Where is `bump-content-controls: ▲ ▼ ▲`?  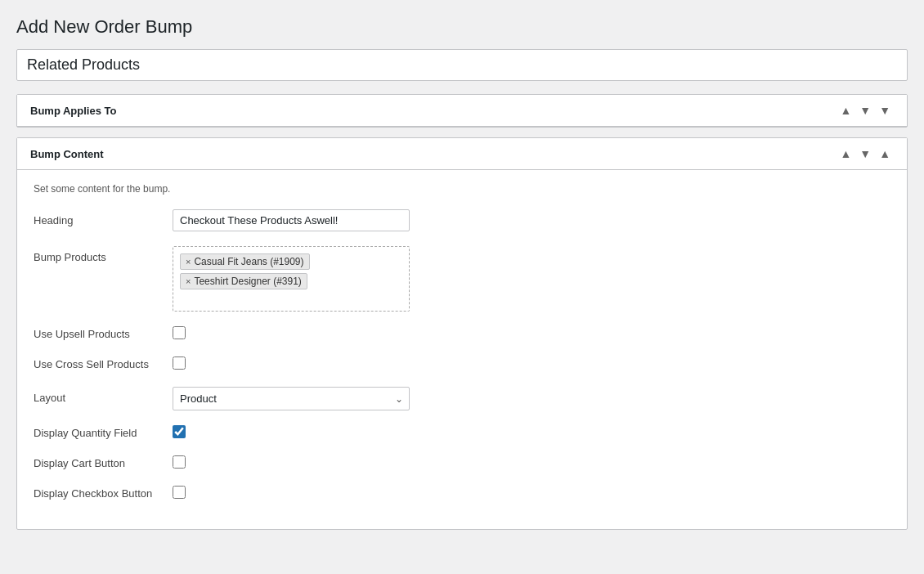 bump-content-controls: ▲ ▼ ▲ is located at coordinates (865, 154).